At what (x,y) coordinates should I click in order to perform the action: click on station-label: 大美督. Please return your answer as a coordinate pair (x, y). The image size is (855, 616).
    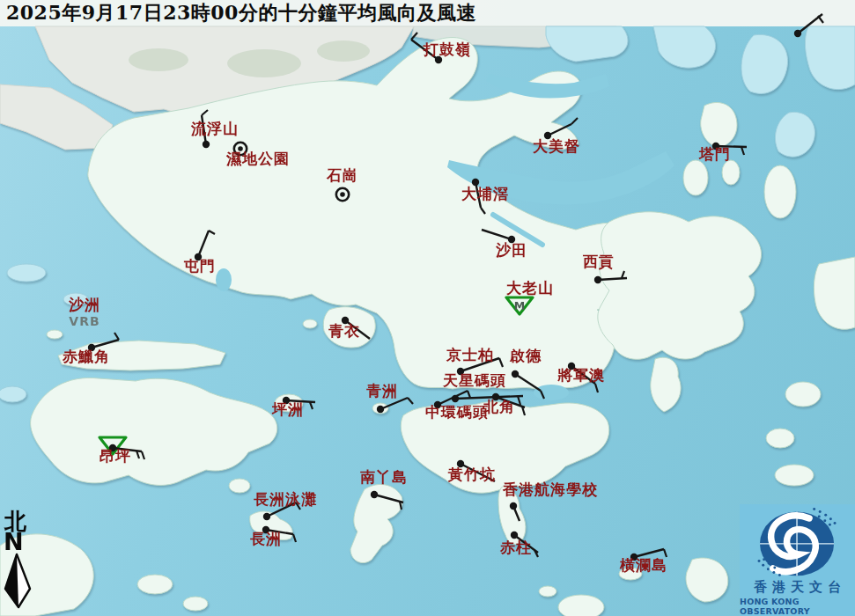
    Looking at the image, I should click on (556, 146).